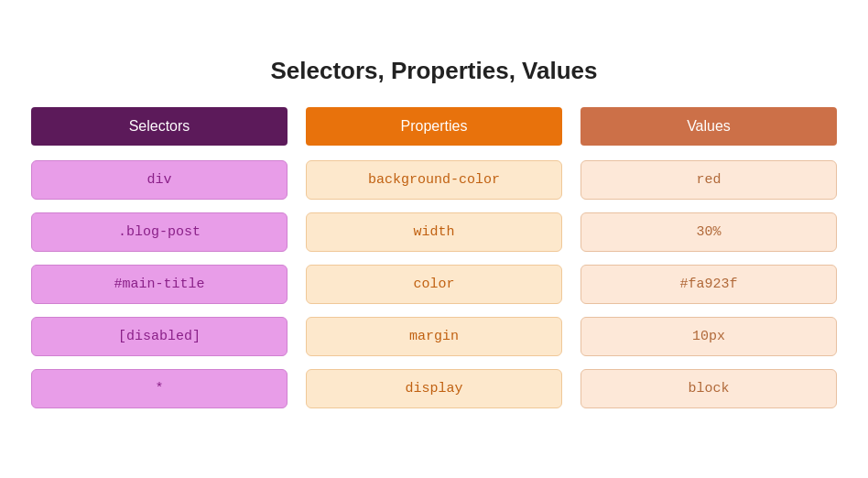 The width and height of the screenshot is (868, 478). I want to click on cell-selector: .blog-post, so click(159, 233).